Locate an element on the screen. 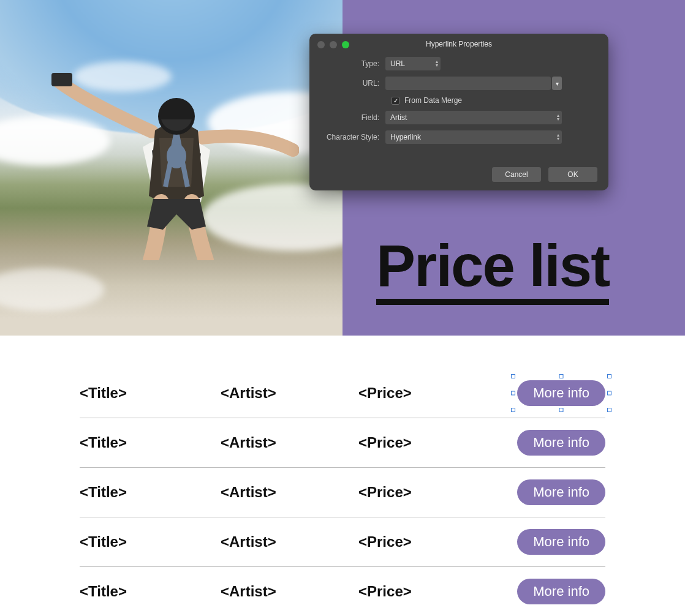 Image resolution: width=685 pixels, height=616 pixels. page-title: Price list is located at coordinates (493, 271).